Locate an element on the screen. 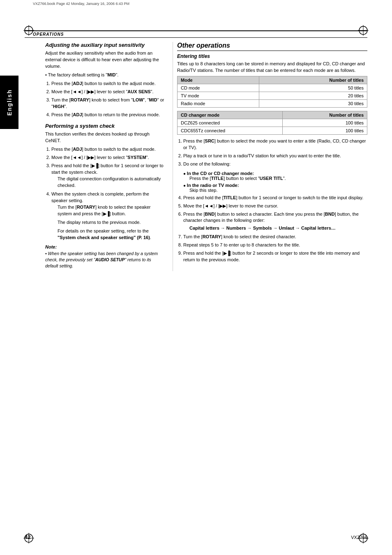 Image resolution: width=392 pixels, height=555 pixels. section2-step2: Move the [◄◄] / [▶▶] lever to select "SY… is located at coordinates (108, 158).